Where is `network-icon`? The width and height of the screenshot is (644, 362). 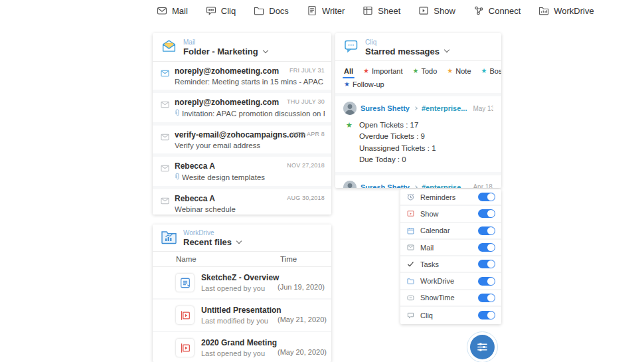 network-icon is located at coordinates (479, 11).